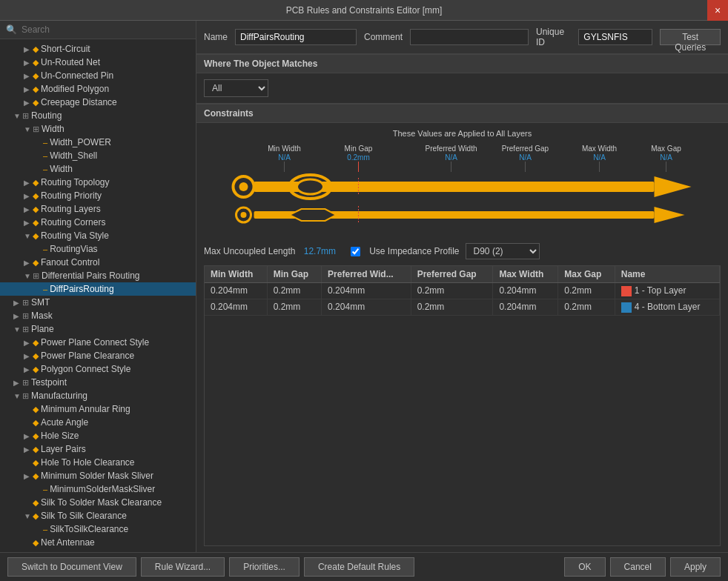 Image resolution: width=728 pixels, height=581 pixels. I want to click on tree-arrow-mask: ▶, so click(18, 316).